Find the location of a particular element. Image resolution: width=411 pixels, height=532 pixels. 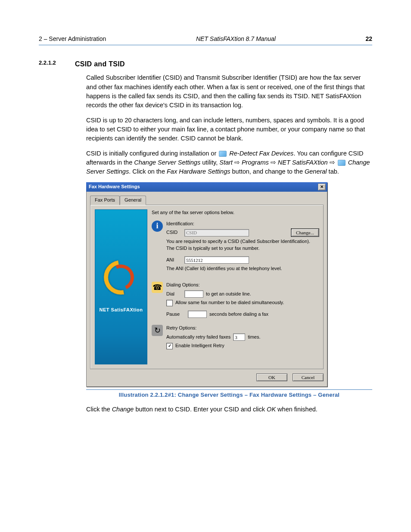

header-left: 2 – Server Administration is located at coordinates (72, 39).